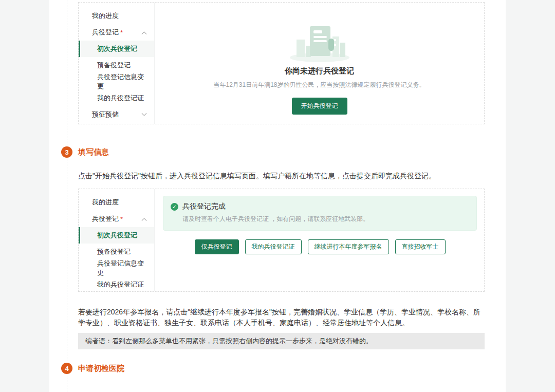  What do you see at coordinates (117, 63) in the screenshot?
I see `sidebar-menu: 我的进度 兵役登记* 初次兵役登记 预备役登记 兵役登记信息变更 我的兵役登记证…` at bounding box center [117, 63].